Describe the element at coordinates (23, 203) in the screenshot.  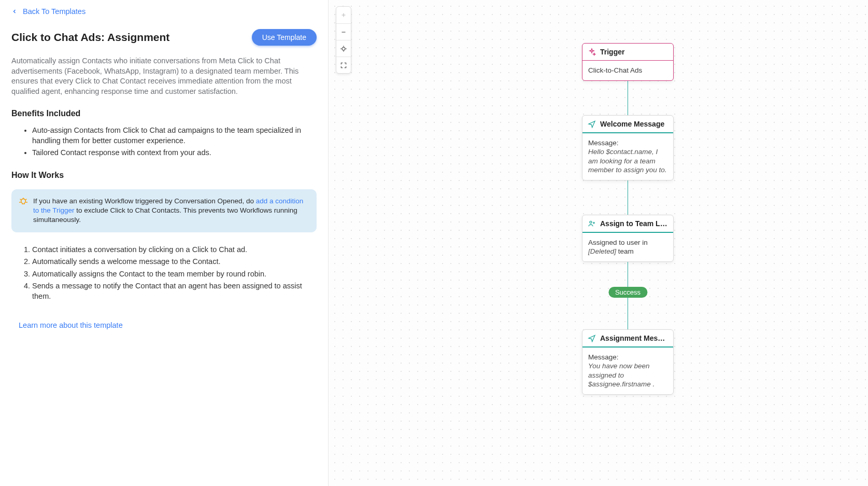
I see `lightbulb-icon` at that location.